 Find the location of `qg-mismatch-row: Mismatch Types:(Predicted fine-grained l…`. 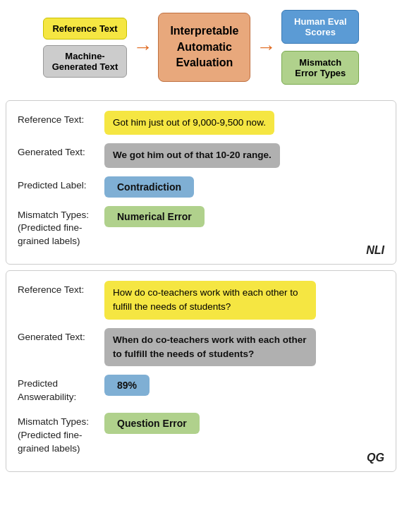

qg-mismatch-row: Mismatch Types:(Predicted fine-grained l… is located at coordinates (201, 435).